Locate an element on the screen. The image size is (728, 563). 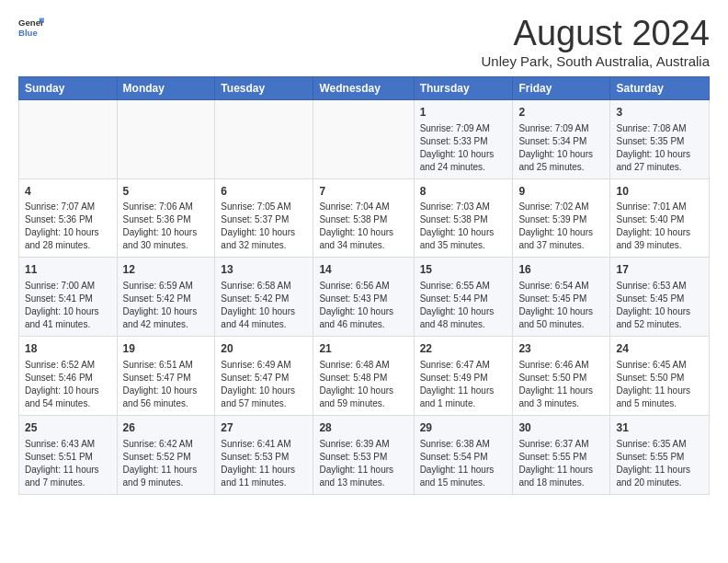
daylight-text: Daylight: 10 hours and 27 minutes. is located at coordinates (653, 160).